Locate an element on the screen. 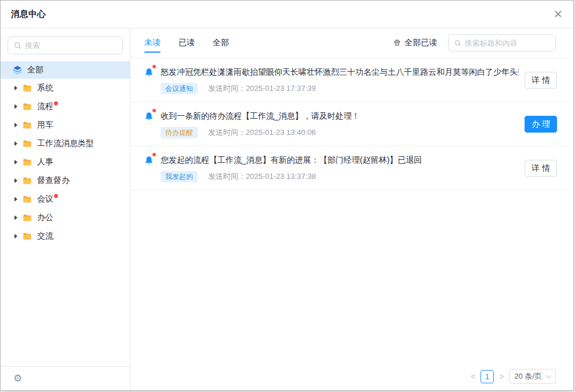 The image size is (575, 392). sidebar-search is located at coordinates (65, 45).